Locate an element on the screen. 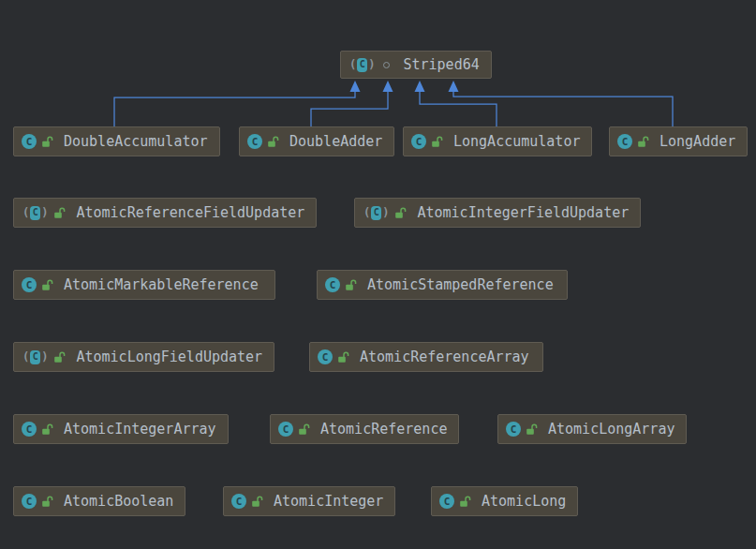  class-name-label: AtomicIntegerArray is located at coordinates (141, 429).